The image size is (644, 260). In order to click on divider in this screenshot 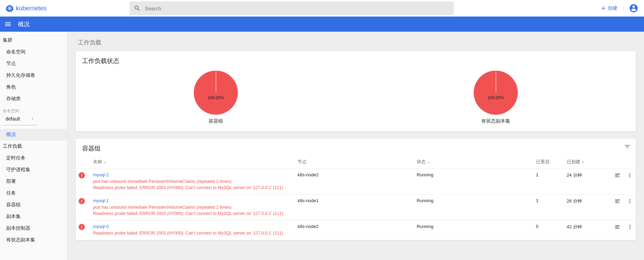, I will do `click(623, 8)`.